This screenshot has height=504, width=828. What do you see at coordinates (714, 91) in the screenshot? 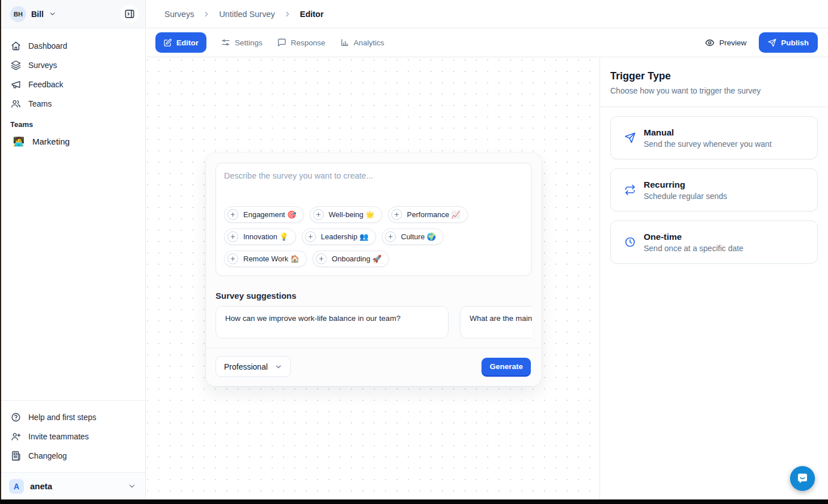
I see `panel-subtitle: Choose how you want to trigger the surve…` at bounding box center [714, 91].